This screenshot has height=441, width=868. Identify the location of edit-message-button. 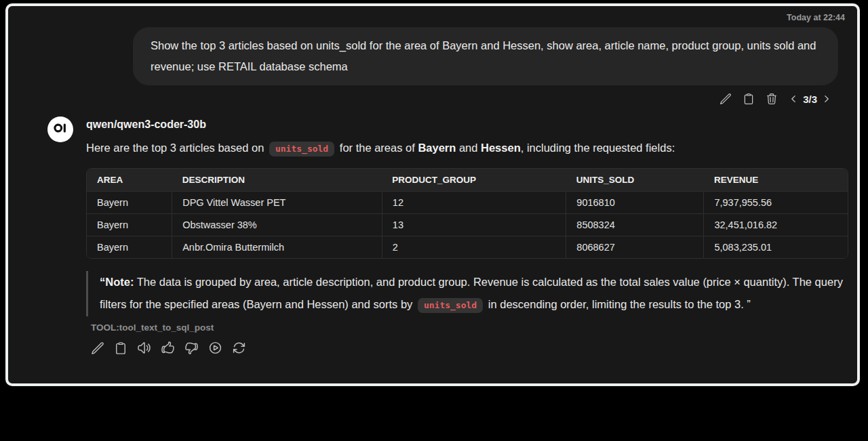
(726, 99).